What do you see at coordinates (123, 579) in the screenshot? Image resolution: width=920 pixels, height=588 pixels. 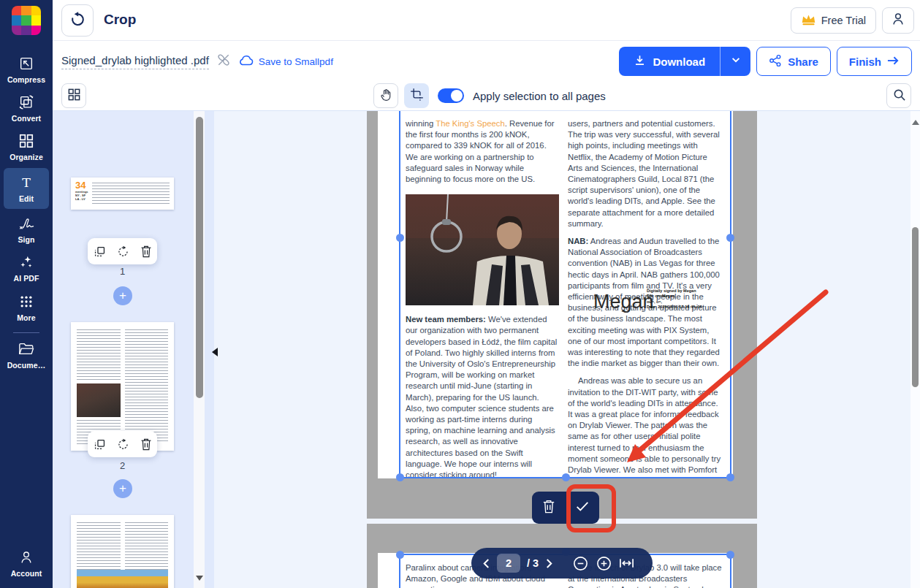 I see `thumb3-photo` at bounding box center [123, 579].